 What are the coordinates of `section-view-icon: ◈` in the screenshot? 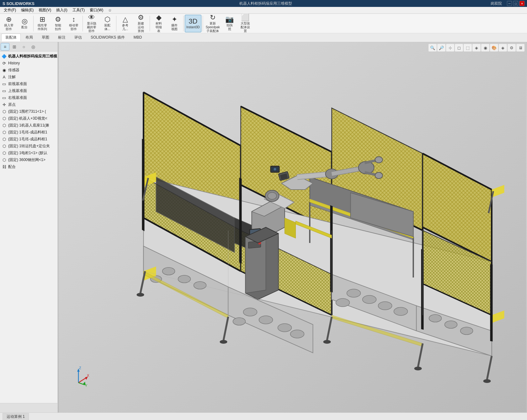 It's located at (476, 48).